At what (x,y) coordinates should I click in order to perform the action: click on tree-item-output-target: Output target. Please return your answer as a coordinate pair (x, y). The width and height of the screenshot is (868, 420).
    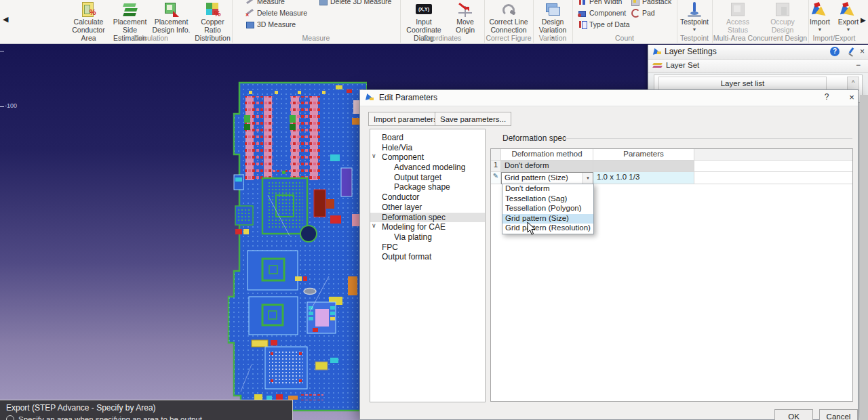
    Looking at the image, I should click on (427, 177).